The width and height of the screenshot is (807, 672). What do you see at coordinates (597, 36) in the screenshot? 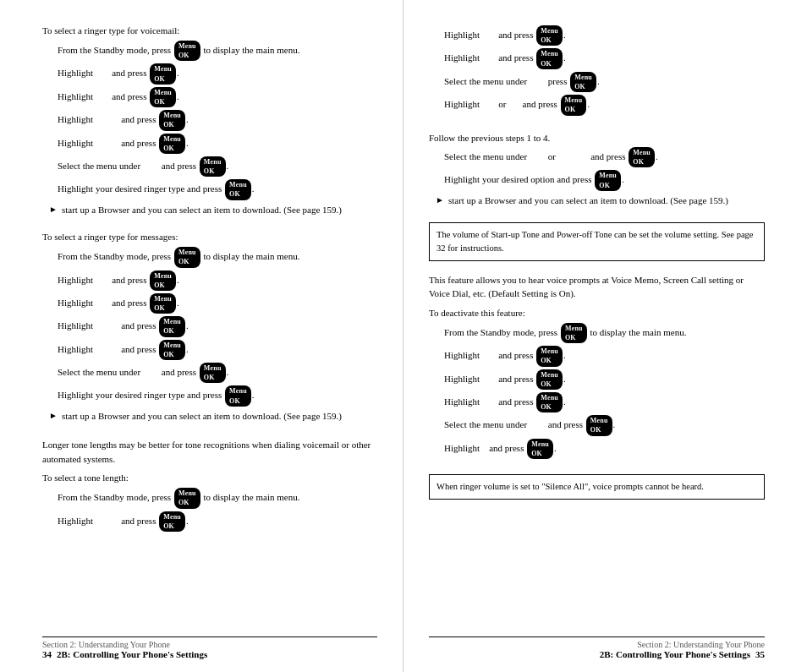
I see `right-step-1: Highlight and press MenuOK.` at bounding box center [597, 36].